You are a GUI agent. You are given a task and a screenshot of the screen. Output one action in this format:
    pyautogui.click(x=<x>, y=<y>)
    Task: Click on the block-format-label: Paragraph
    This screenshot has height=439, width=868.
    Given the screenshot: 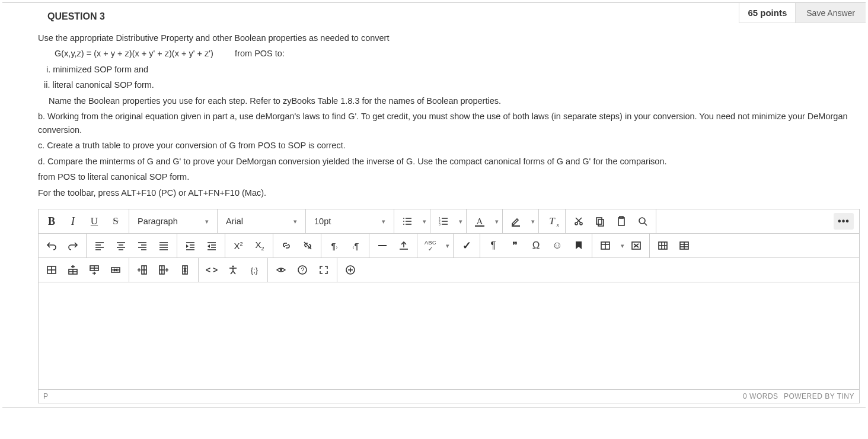 What is the action you would take?
    pyautogui.click(x=158, y=221)
    